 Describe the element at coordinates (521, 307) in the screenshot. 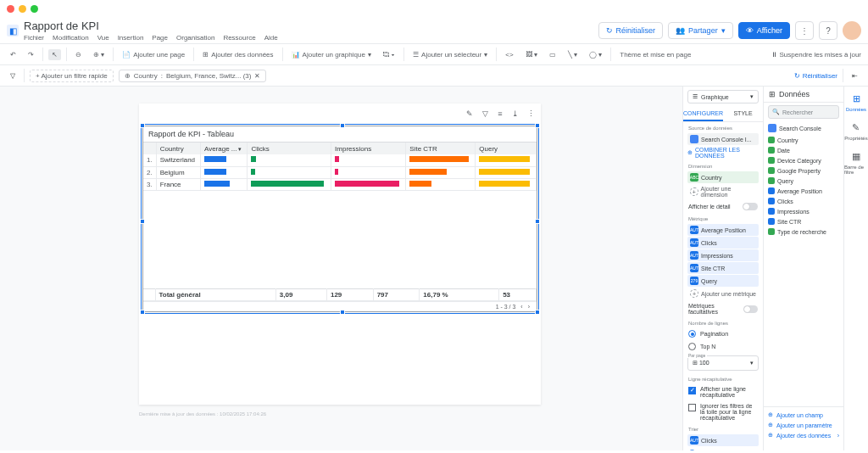

I see `prev-page-icon: ‹` at that location.